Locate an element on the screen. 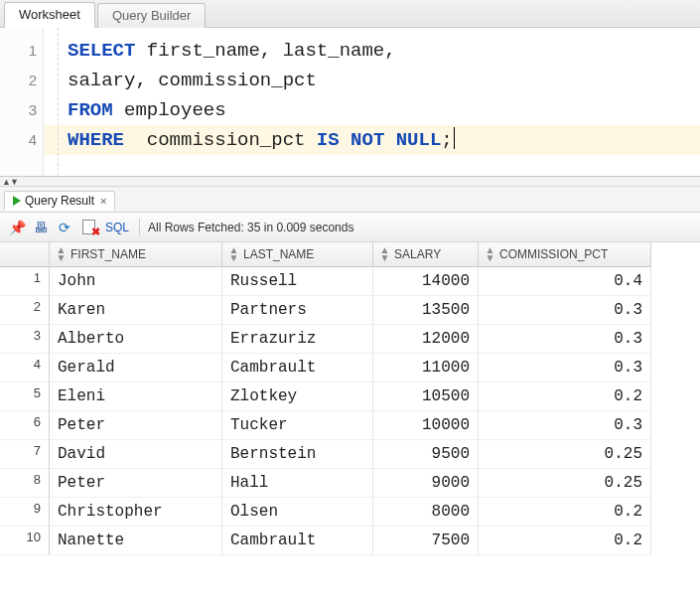 The width and height of the screenshot is (700, 610). grid-cell: 11000 is located at coordinates (426, 368).